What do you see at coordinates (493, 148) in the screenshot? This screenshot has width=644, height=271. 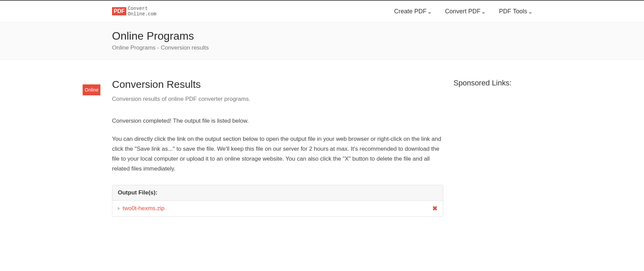 I see `sidebar: Sponsored Links:` at bounding box center [493, 148].